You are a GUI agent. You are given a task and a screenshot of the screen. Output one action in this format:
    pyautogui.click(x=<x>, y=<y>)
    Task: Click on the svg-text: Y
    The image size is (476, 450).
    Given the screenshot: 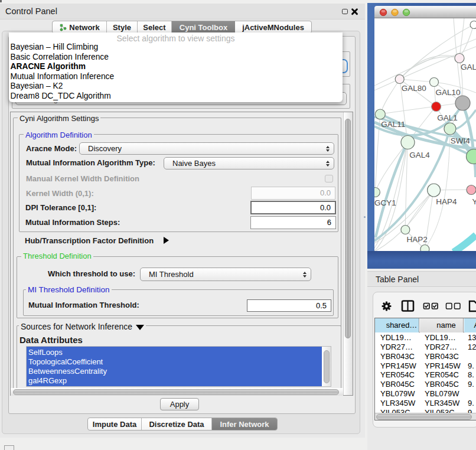 What is the action you would take?
    pyautogui.click(x=474, y=202)
    